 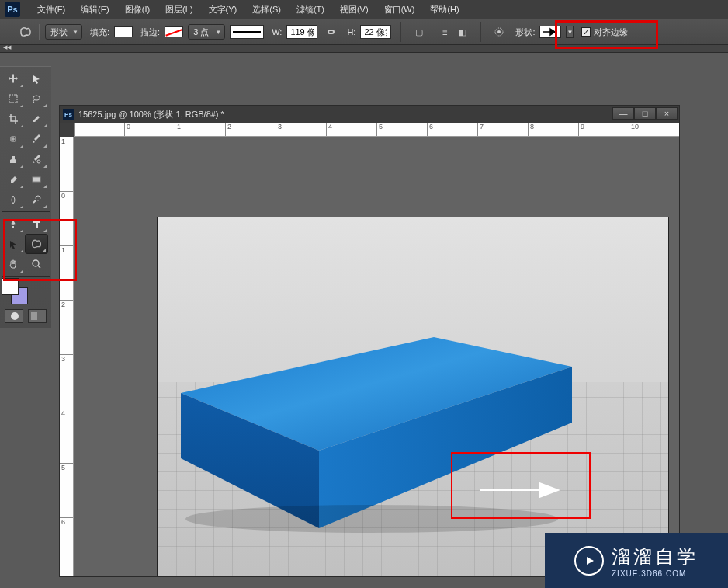 I want to click on menu-layer: 图层(L), so click(x=179, y=9).